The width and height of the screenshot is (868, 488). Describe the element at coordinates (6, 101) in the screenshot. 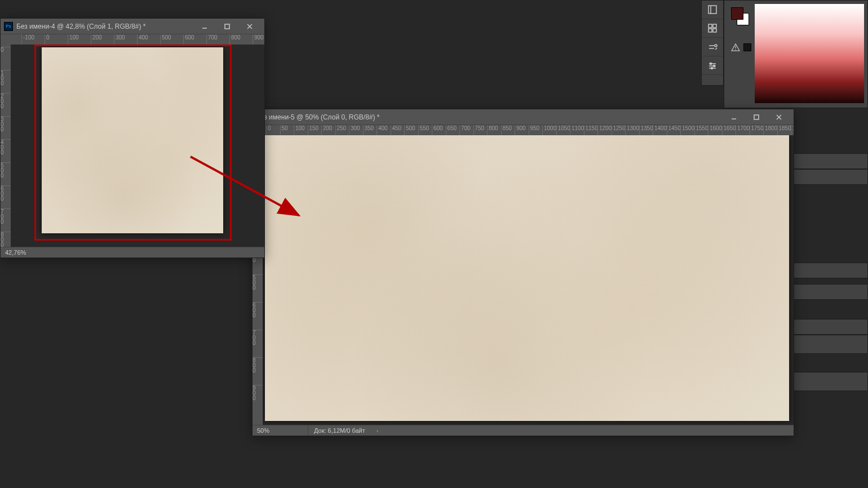

I see `ruler-tick: 2 0 0` at that location.